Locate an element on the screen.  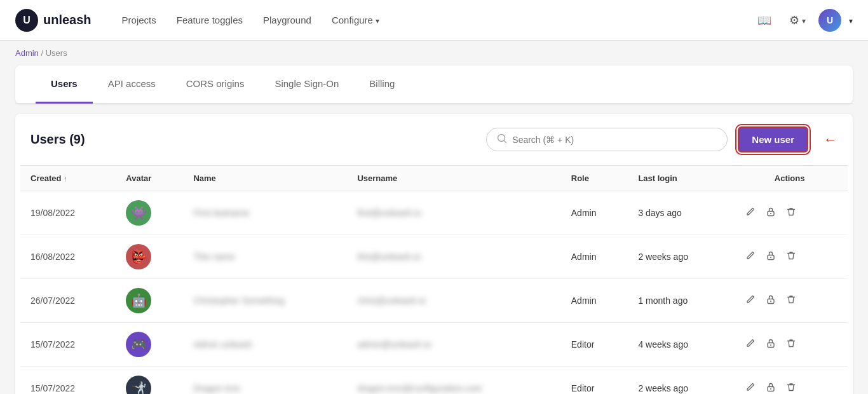
col-actions: Actions is located at coordinates (789, 179).